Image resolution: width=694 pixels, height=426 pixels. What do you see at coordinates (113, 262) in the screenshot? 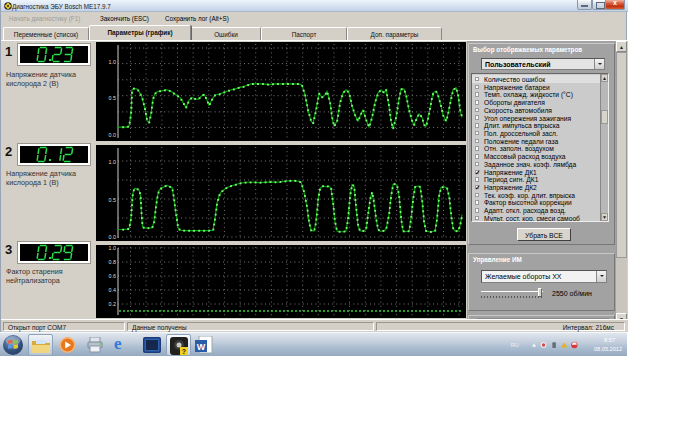
I see `svg-text: 0.8` at bounding box center [113, 262].